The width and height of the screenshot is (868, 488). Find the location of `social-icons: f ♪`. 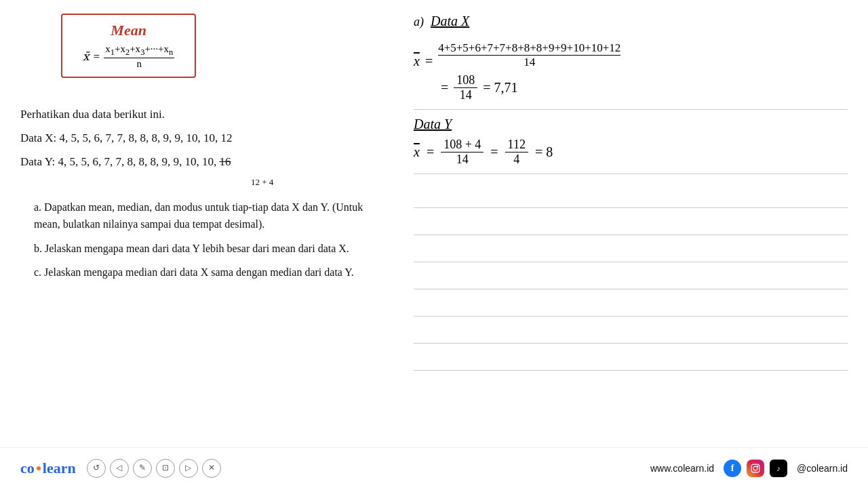

social-icons: f ♪ is located at coordinates (755, 468).